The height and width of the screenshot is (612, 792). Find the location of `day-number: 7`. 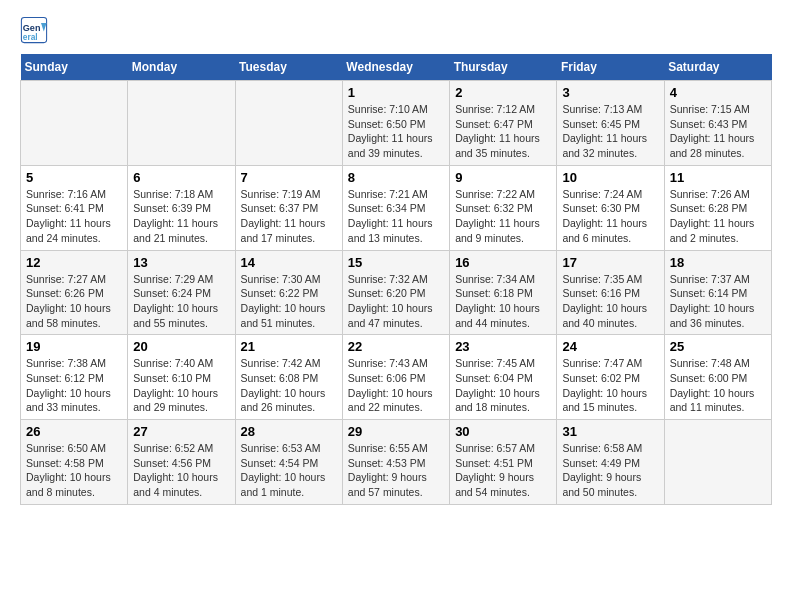

day-number: 7 is located at coordinates (289, 178).